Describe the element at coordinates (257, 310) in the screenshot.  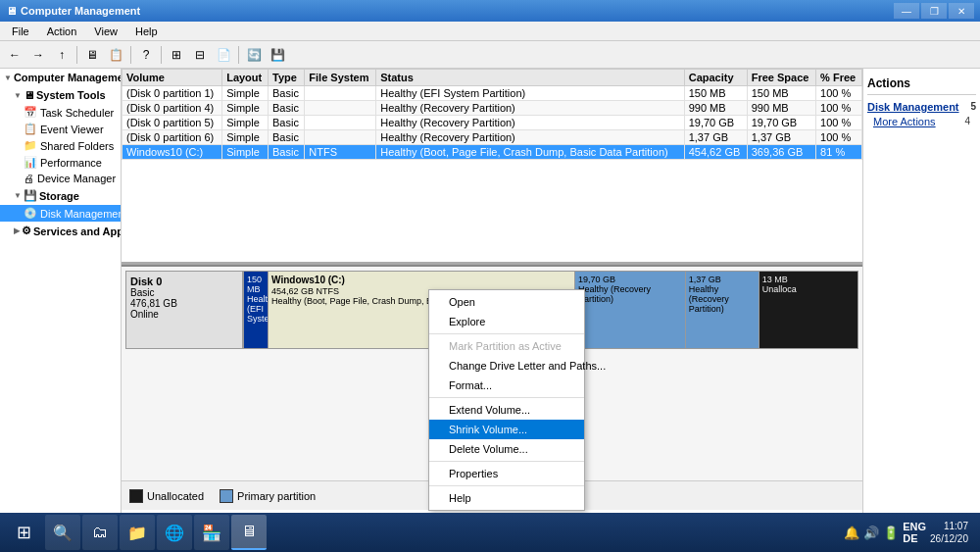
I see `partition-efi: 150 MB Healthy (EFI Syste...` at that location.